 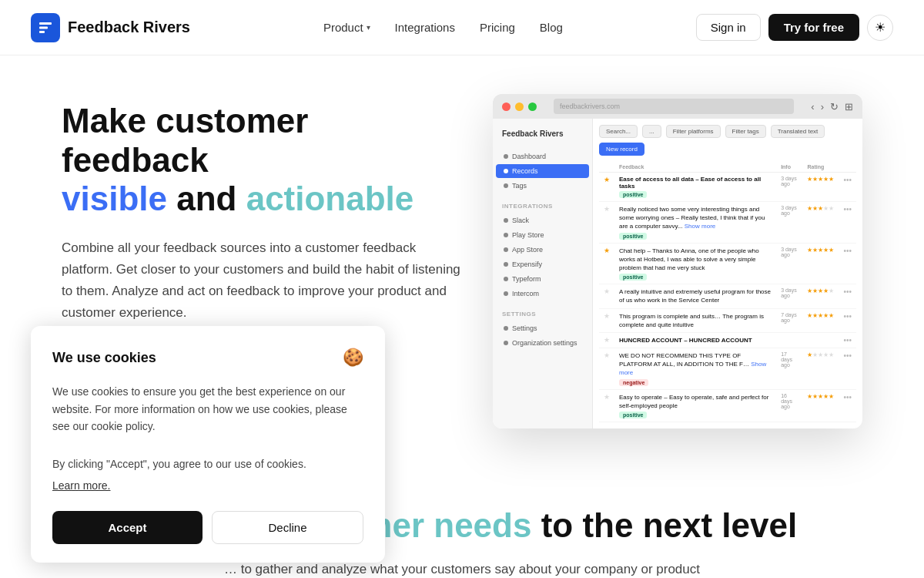 What do you see at coordinates (82, 486) in the screenshot?
I see `cookie-learn-more-link: Learn more.` at bounding box center [82, 486].